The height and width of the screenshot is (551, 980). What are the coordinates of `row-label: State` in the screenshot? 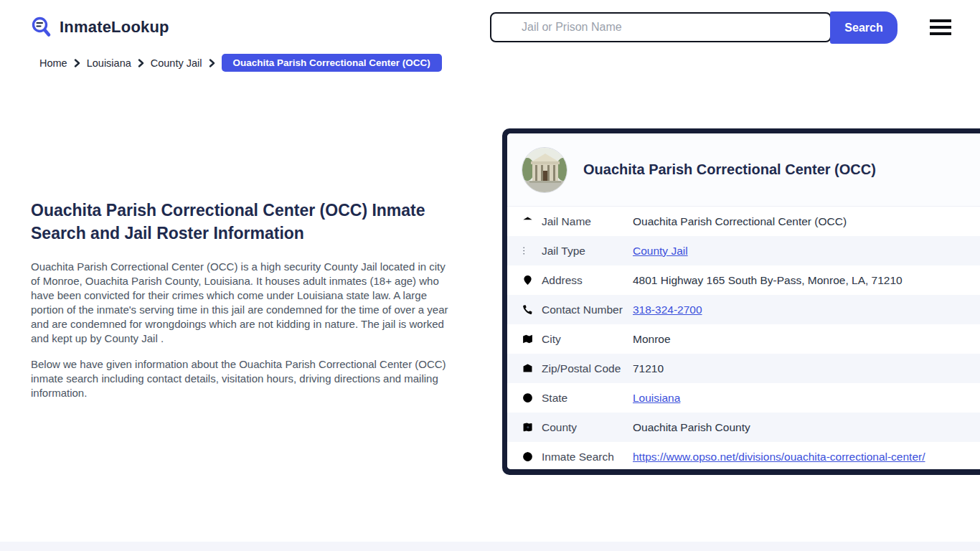 It's located at (587, 398).